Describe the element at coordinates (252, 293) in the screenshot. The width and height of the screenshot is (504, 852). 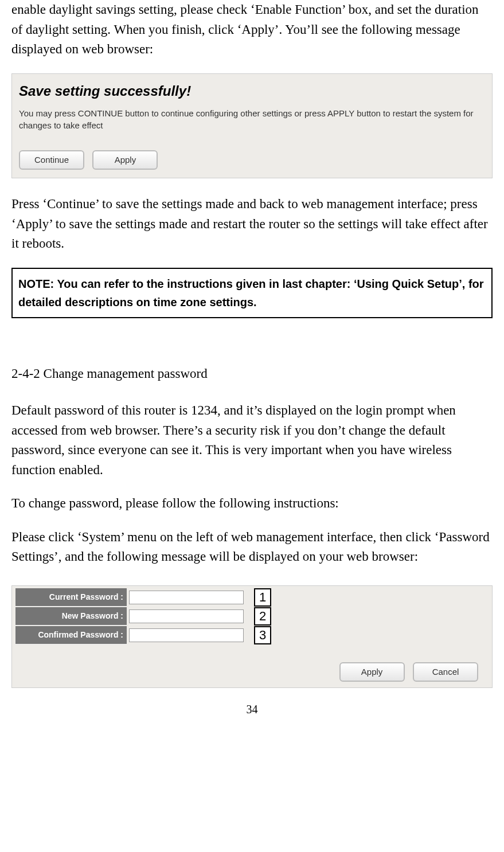
I see `note-box: NOTE: You can refer to the instructions …` at that location.